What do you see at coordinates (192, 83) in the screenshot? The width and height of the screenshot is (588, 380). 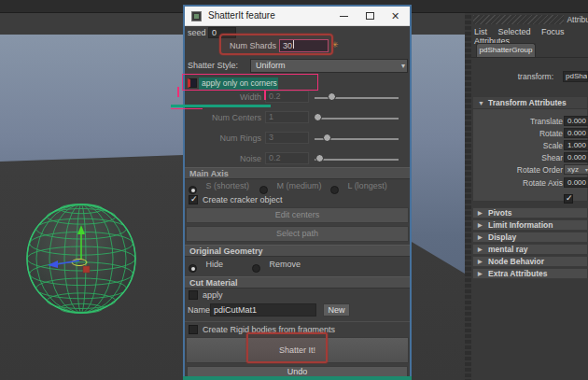 I see `apply-corners-checkbox` at bounding box center [192, 83].